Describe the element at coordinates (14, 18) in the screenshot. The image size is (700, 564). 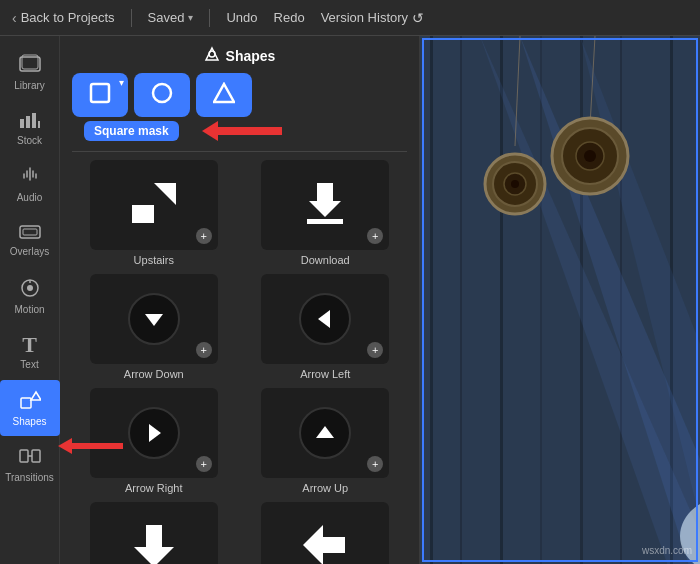
I see `chevron-left-icon: ‹` at that location.